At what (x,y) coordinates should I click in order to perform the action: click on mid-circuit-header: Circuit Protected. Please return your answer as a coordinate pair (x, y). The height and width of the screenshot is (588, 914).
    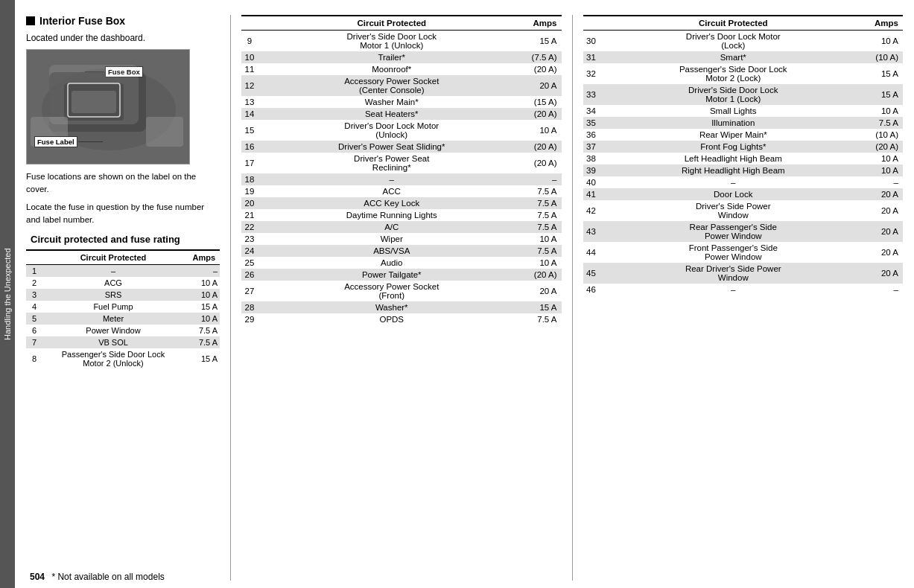
    Looking at the image, I should click on (392, 23).